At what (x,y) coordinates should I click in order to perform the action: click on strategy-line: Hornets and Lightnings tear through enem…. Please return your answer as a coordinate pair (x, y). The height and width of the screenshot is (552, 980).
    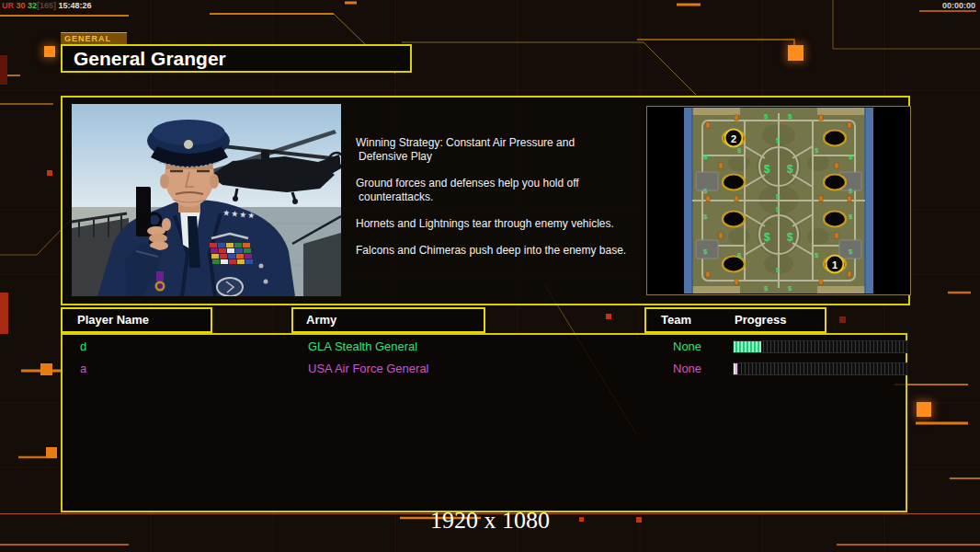
    Looking at the image, I should click on (485, 224).